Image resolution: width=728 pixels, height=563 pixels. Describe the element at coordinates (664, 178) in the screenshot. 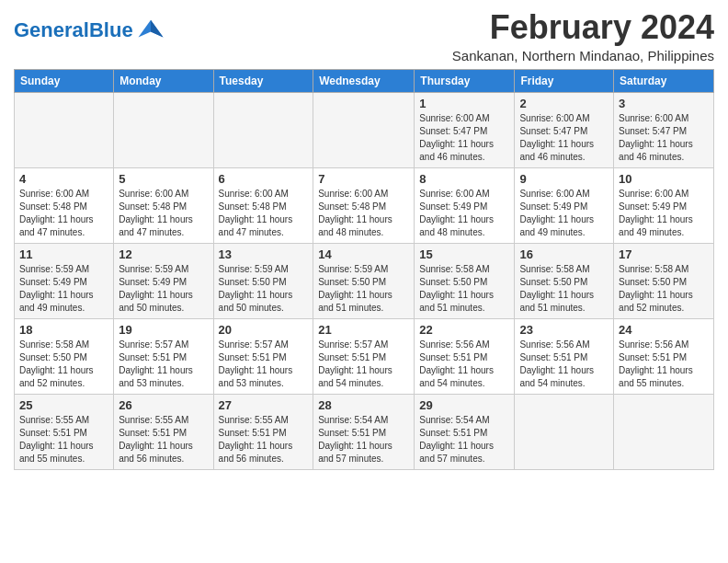

I see `day-number: 10` at that location.